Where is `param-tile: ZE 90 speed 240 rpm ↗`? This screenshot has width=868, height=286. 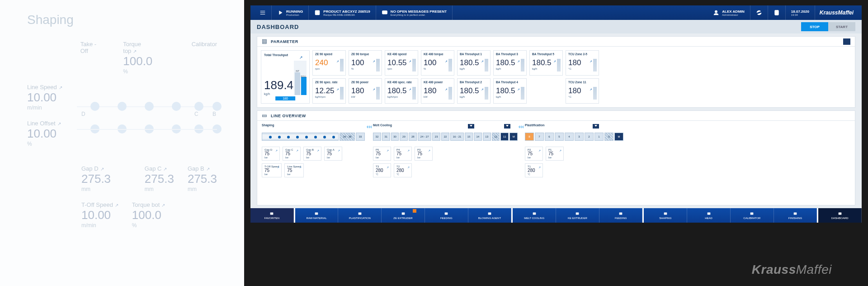
param-tile: ZE 90 speed 240 rpm ↗ is located at coordinates (329, 63).